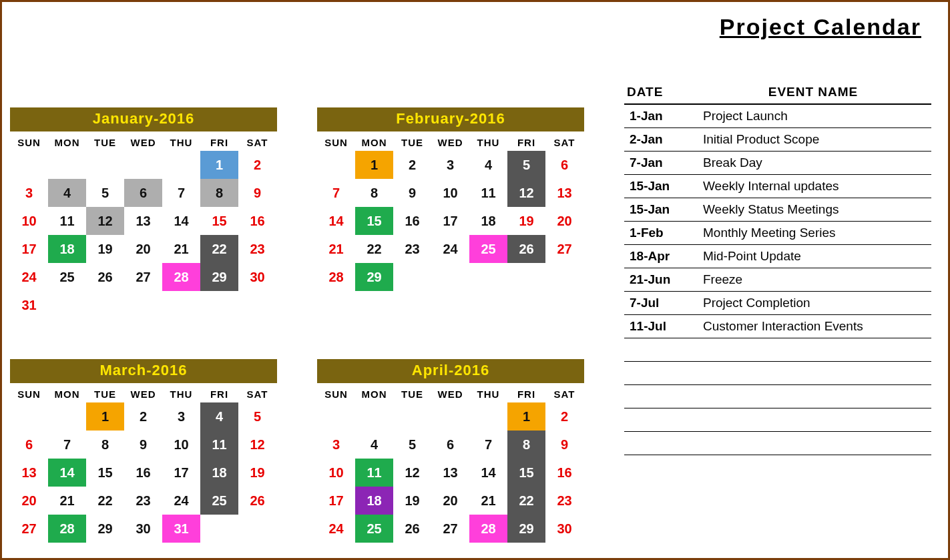  I want to click on event-name: Mid-Point Update, so click(814, 256).